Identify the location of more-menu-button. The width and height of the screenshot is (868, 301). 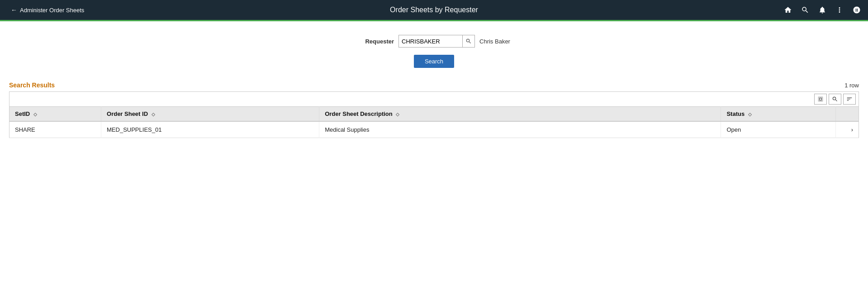
(840, 10).